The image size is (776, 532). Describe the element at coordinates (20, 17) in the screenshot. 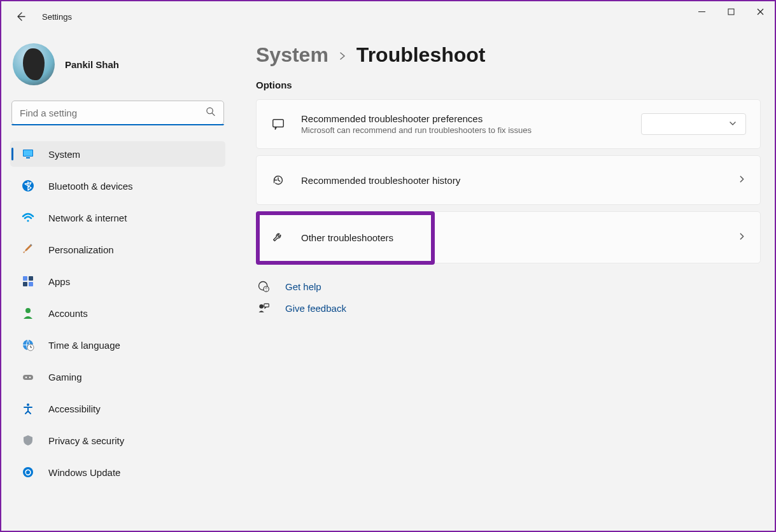

I see `back-button` at that location.